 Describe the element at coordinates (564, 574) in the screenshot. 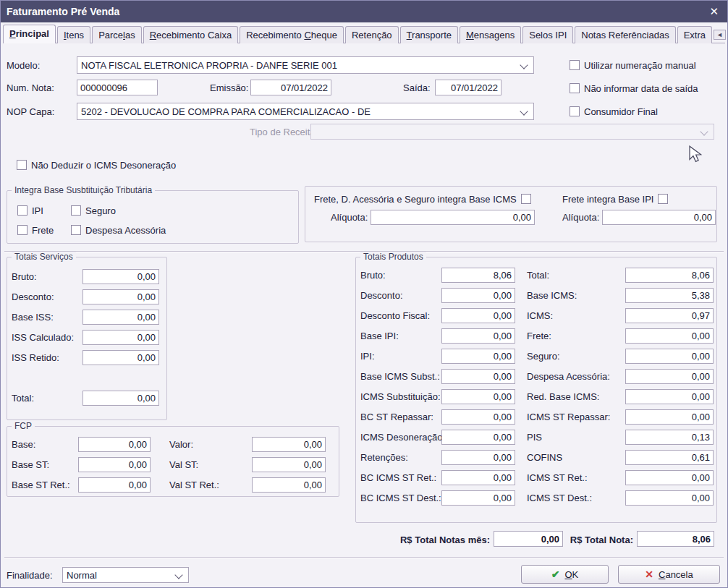

I see `ok-button: ✔ OK` at that location.